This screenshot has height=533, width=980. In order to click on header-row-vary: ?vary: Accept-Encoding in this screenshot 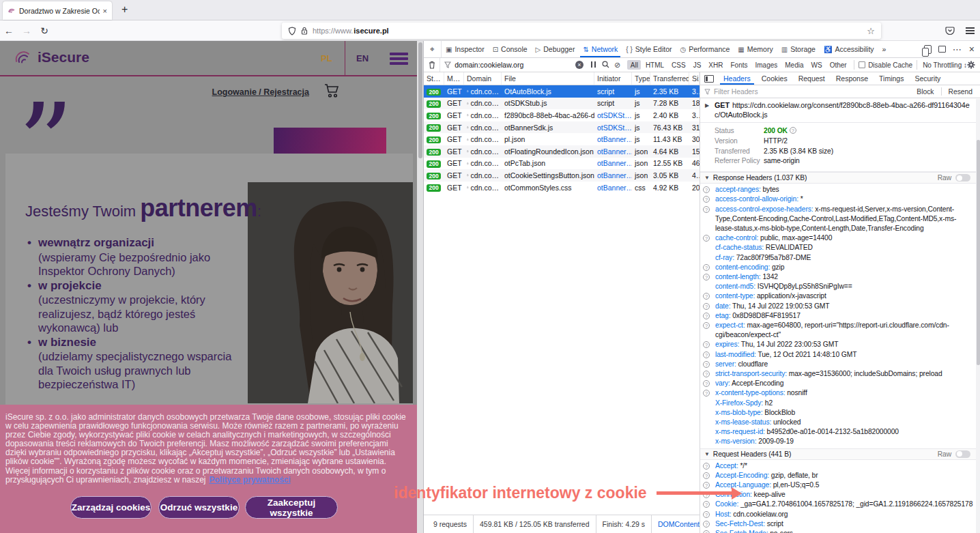, I will do `click(838, 384)`.